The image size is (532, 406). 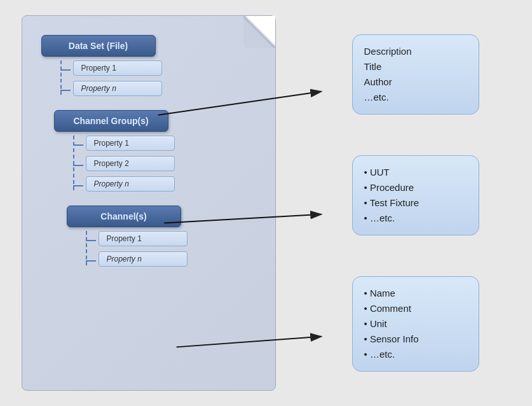 What do you see at coordinates (130, 164) in the screenshot?
I see `channelgroups-property-2: Property 2` at bounding box center [130, 164].